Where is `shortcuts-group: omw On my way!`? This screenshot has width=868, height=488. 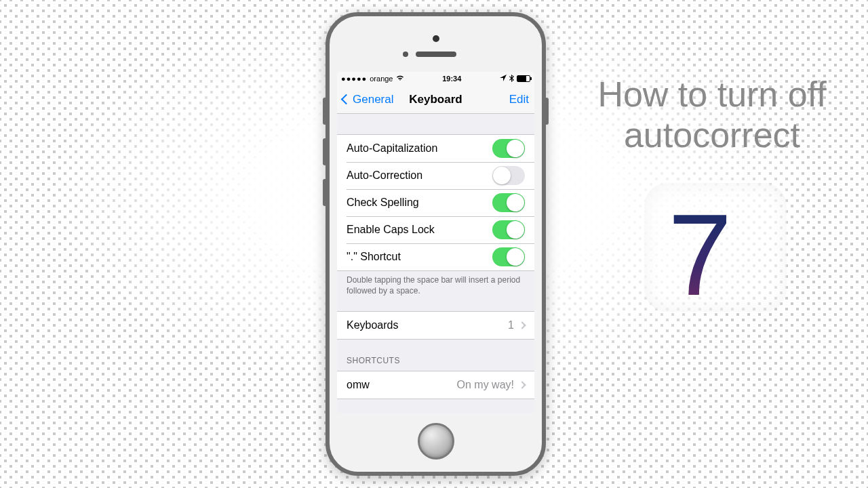 shortcuts-group: omw On my way! is located at coordinates (435, 385).